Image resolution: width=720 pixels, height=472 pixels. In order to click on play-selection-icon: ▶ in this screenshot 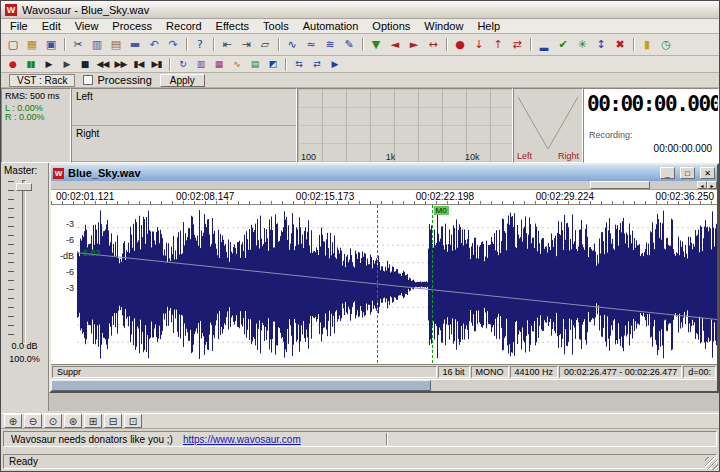, I will do `click(334, 64)`.